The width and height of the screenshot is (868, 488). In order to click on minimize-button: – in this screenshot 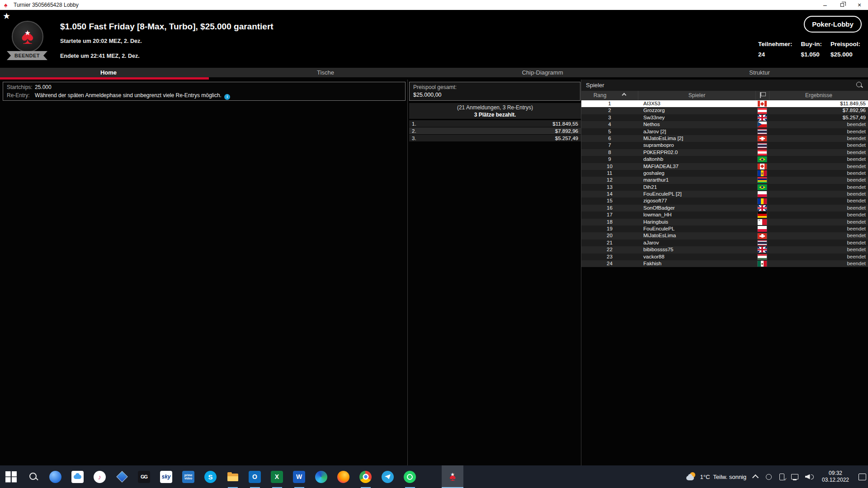, I will do `click(825, 5)`.